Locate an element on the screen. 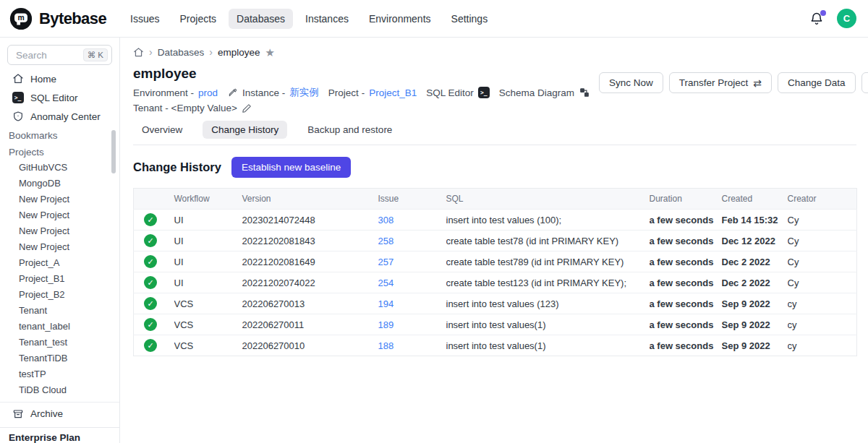 Image resolution: width=868 pixels, height=443 pixels. page-header: employee Environment - prod Instance - is located at coordinates (495, 90).